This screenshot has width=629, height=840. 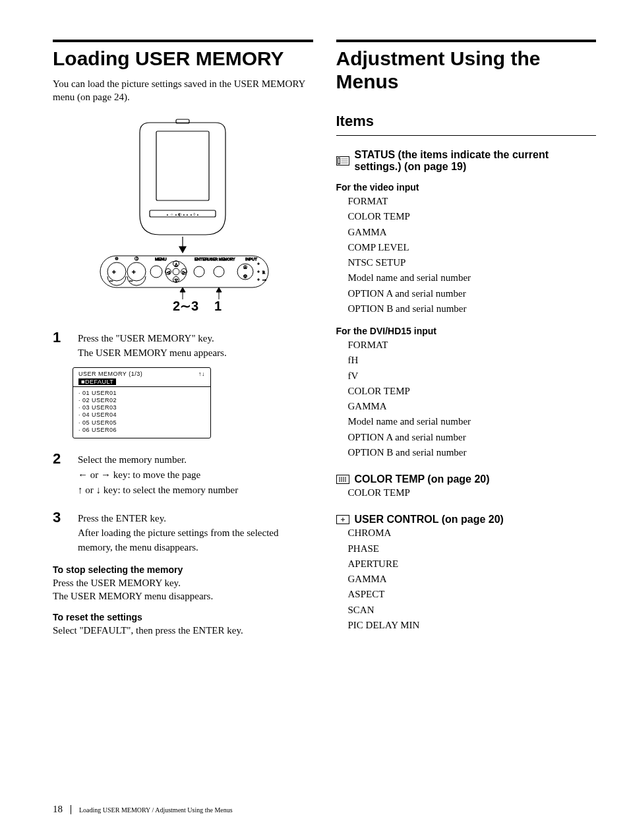 What do you see at coordinates (476, 161) in the screenshot?
I see `status-head-text: STATUS (the items indicate the current s…` at bounding box center [476, 161].